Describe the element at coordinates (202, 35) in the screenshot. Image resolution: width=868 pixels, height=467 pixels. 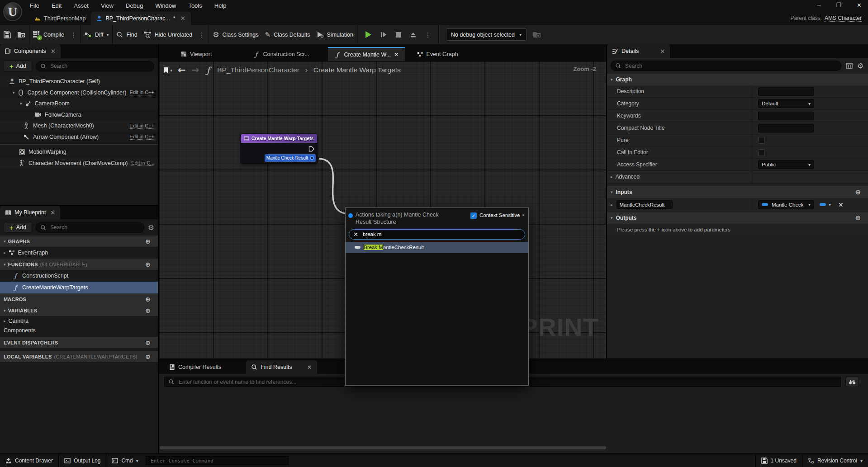
I see `hide-unrelated-options-icon: ⋮` at that location.